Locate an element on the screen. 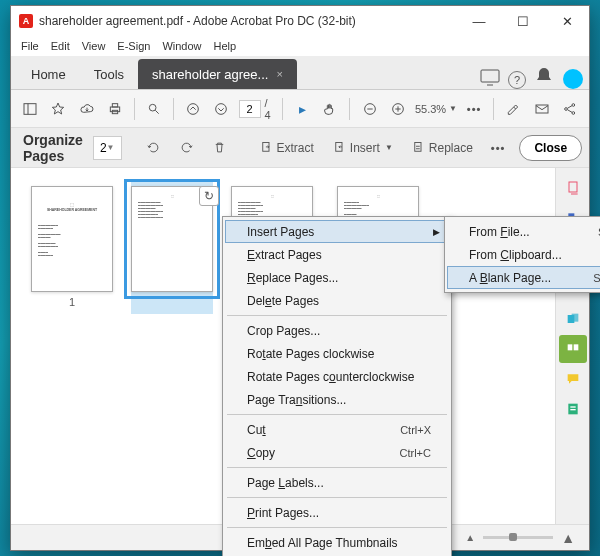  sidebar-toggle-button is located at coordinates (30, 109).